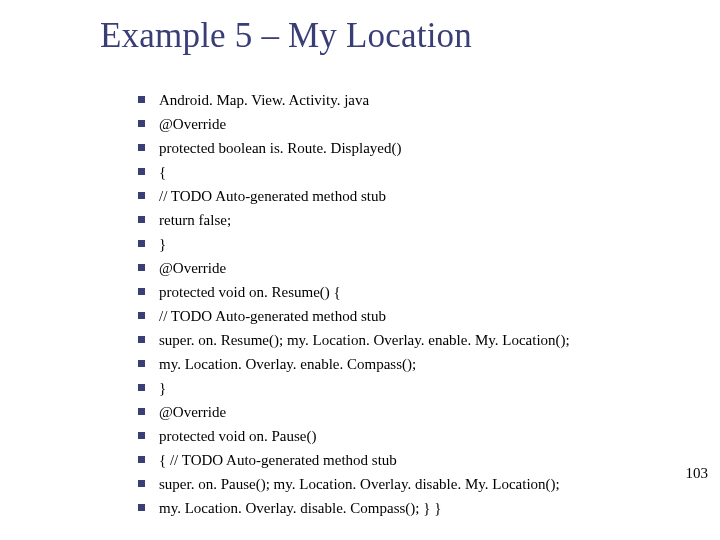 Image resolution: width=720 pixels, height=540 pixels. I want to click on list-item: {, so click(408, 172).